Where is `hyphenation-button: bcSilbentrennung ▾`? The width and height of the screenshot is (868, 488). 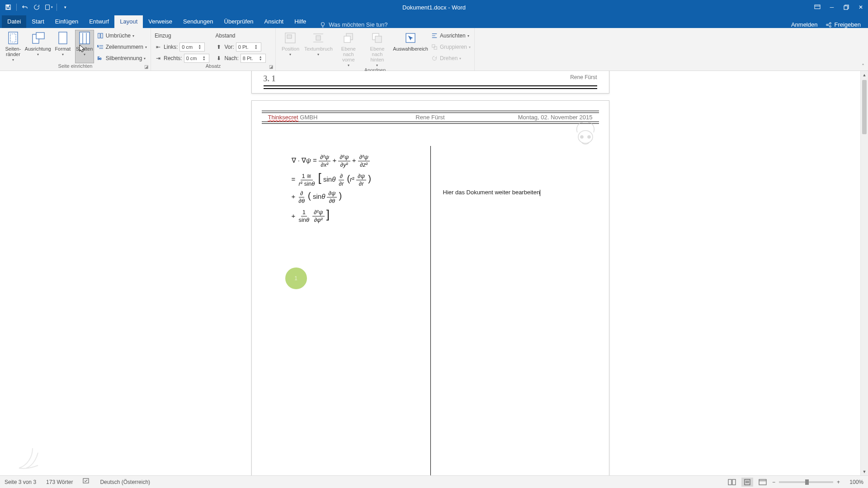
hyphenation-button: bcSilbentrennung ▾ is located at coordinates (122, 58).